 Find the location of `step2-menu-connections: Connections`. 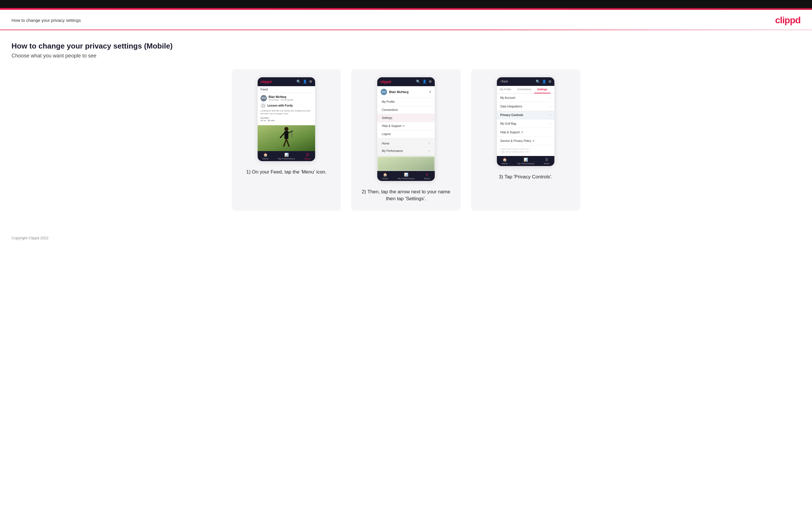

step2-menu-connections: Connections is located at coordinates (406, 110).